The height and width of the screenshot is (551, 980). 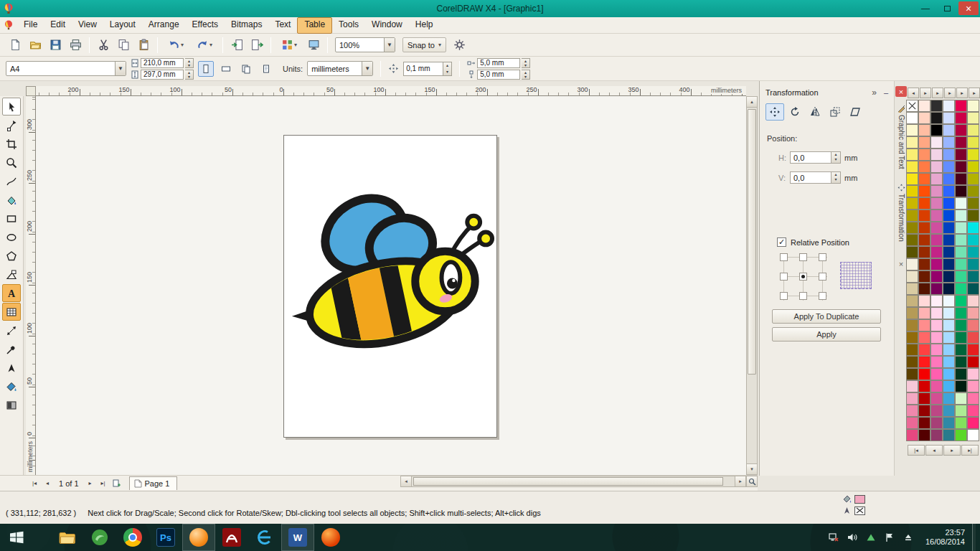 I want to click on paper-width-spinner: ▴▾, so click(x=189, y=63).